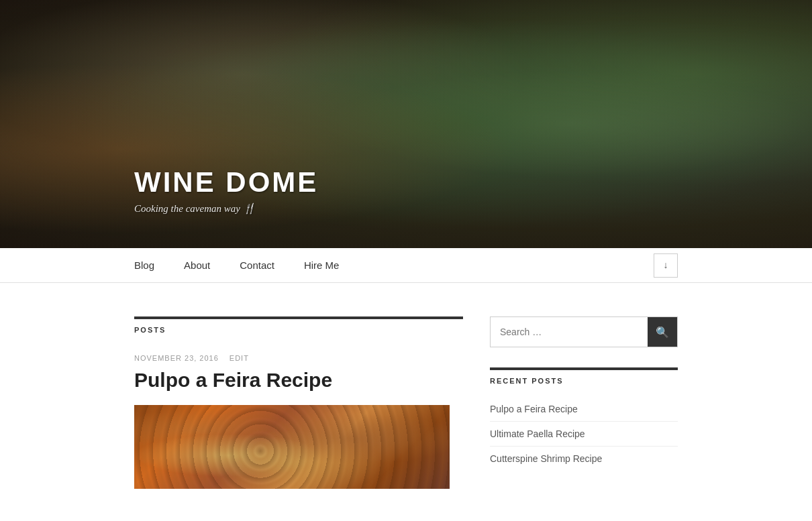 This screenshot has width=812, height=521. I want to click on nav-bar: Blog About Contact Hire Me ↓, so click(406, 266).